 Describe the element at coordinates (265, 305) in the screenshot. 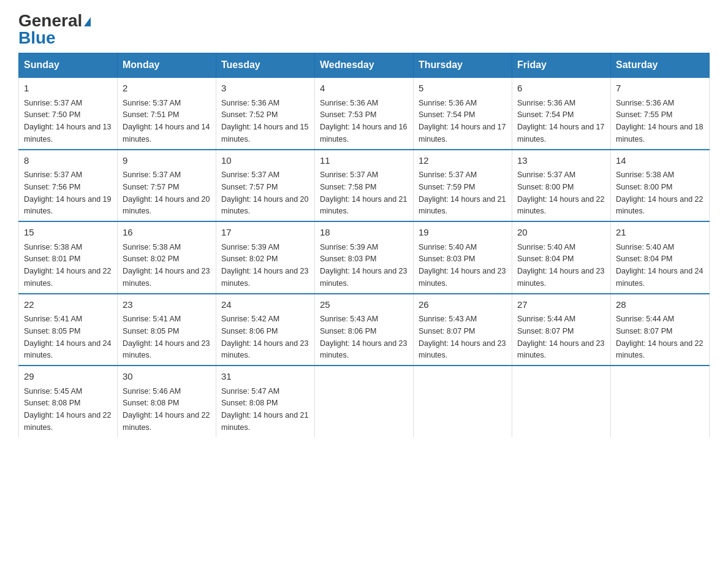

I see `day-number: 24` at that location.